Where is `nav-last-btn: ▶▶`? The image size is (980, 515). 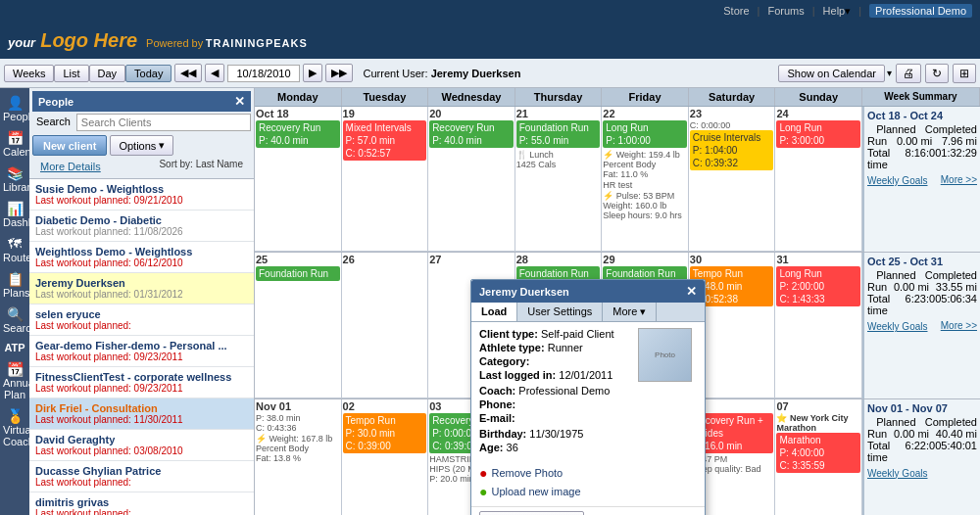 nav-last-btn: ▶▶ is located at coordinates (339, 72).